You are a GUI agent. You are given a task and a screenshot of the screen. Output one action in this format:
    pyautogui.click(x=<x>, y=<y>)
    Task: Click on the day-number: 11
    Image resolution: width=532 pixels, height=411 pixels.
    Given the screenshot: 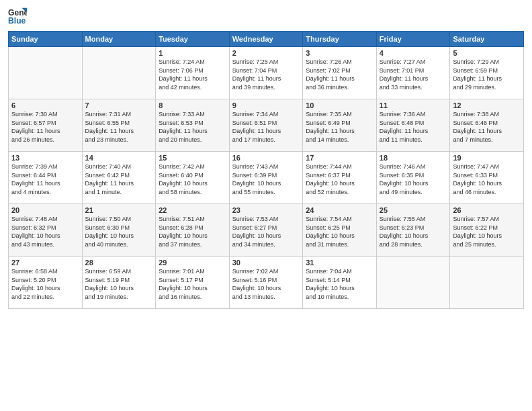 What is the action you would take?
    pyautogui.click(x=414, y=105)
    